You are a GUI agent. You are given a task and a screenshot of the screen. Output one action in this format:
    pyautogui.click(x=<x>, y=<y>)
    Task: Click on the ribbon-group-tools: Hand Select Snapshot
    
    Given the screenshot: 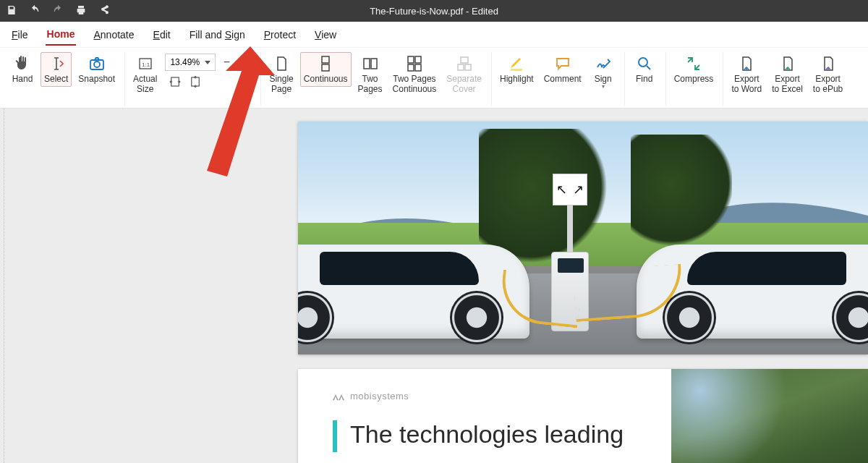 What is the action you would take?
    pyautogui.click(x=67, y=80)
    